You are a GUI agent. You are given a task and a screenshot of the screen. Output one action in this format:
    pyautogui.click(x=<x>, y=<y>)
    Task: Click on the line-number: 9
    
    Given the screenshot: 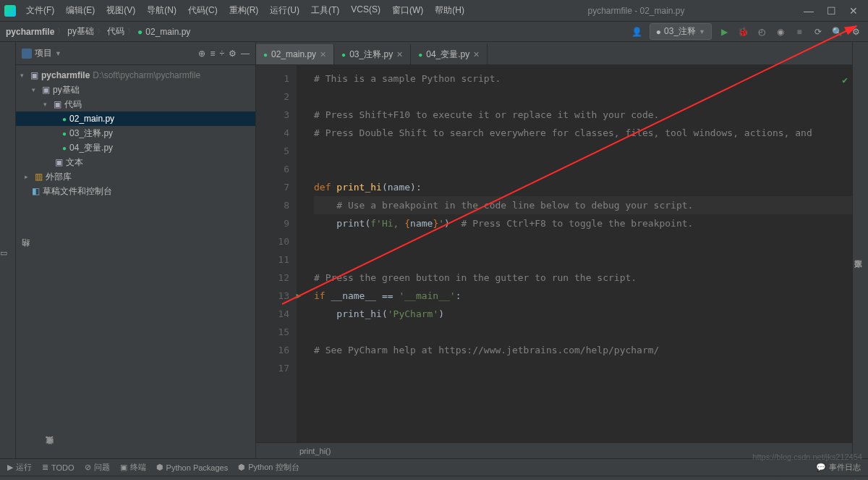 What is the action you would take?
    pyautogui.click(x=273, y=223)
    